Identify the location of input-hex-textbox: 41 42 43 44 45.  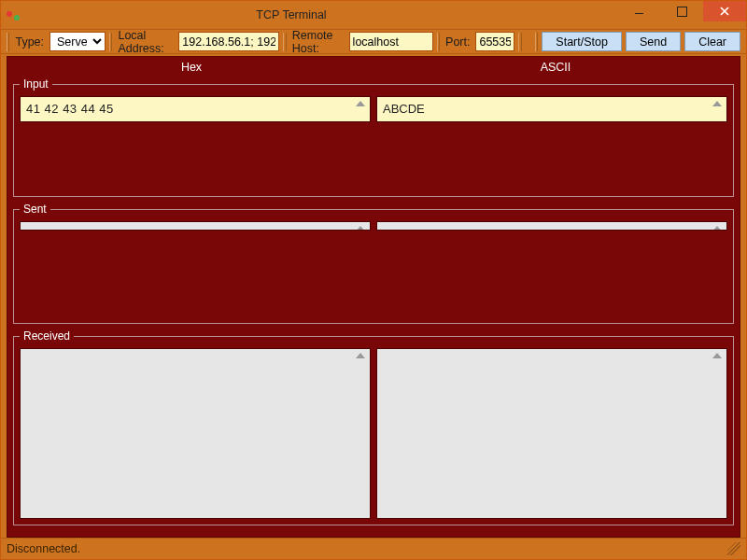
(195, 109).